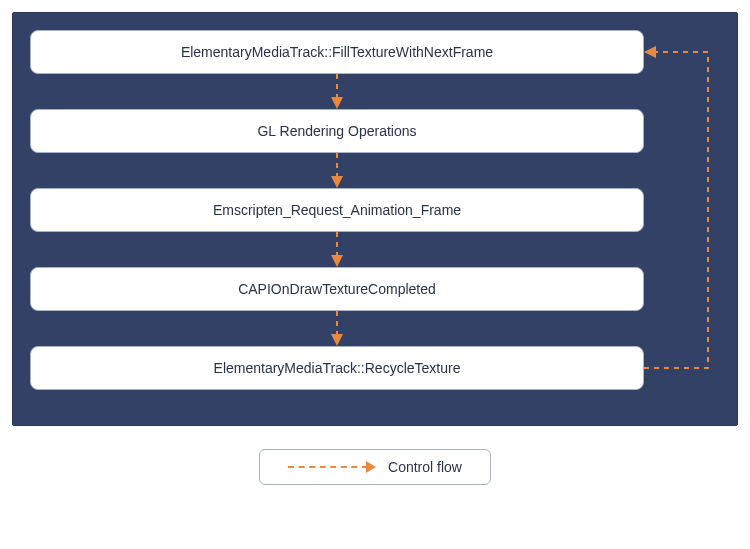  I want to click on node-label: Emscripten_Request_Animation_Frame, so click(337, 210).